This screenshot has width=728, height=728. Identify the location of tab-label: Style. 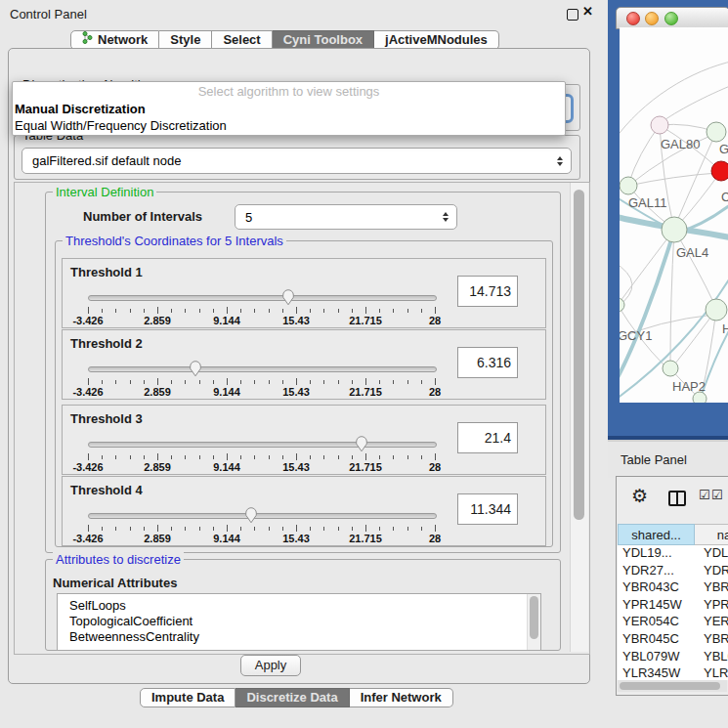
(186, 40).